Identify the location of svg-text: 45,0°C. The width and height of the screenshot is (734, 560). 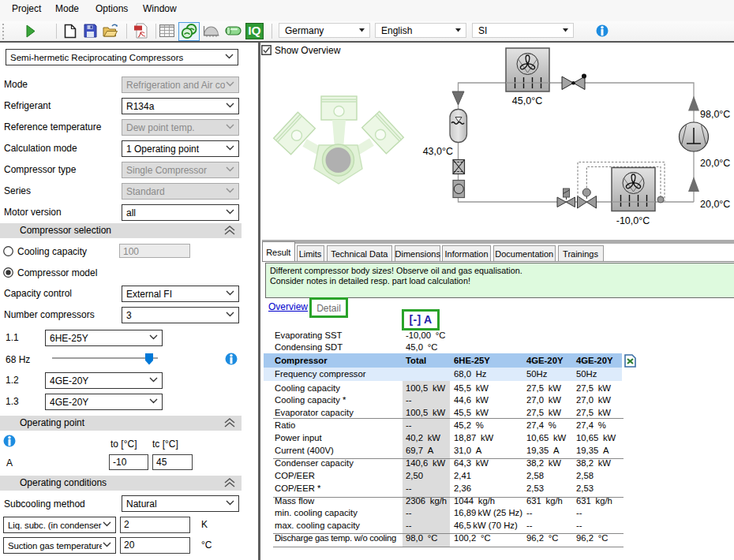
(527, 101).